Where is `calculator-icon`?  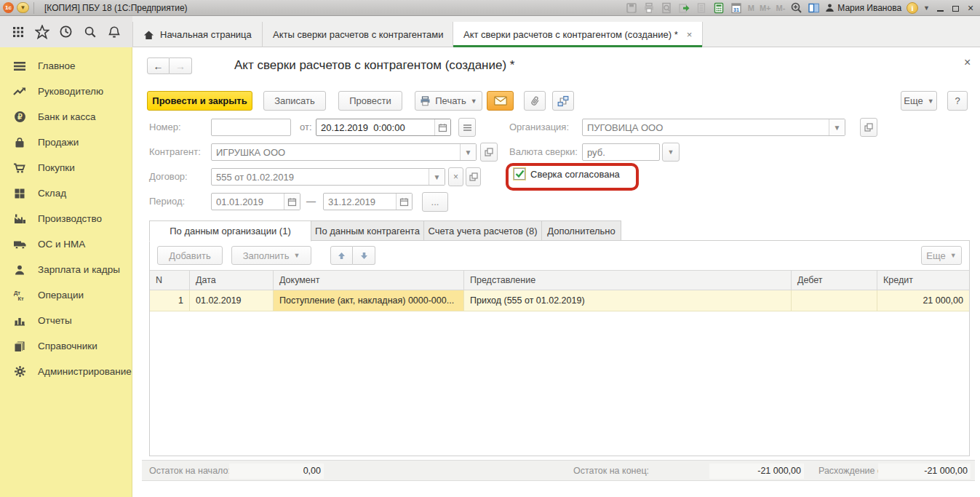
calculator-icon is located at coordinates (719, 7).